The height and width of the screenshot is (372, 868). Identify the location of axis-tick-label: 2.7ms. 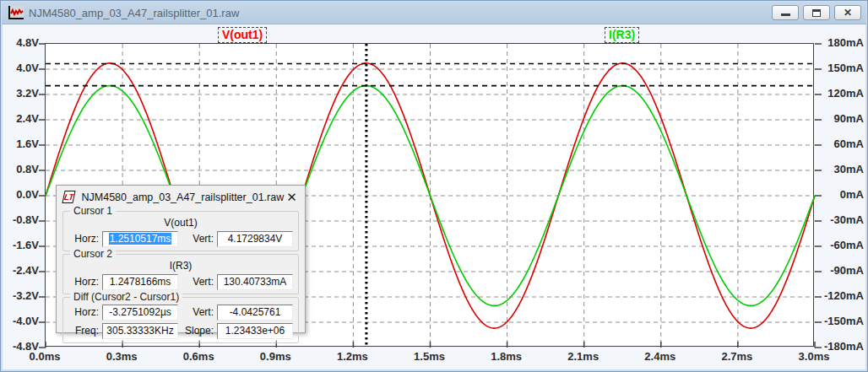
(737, 356).